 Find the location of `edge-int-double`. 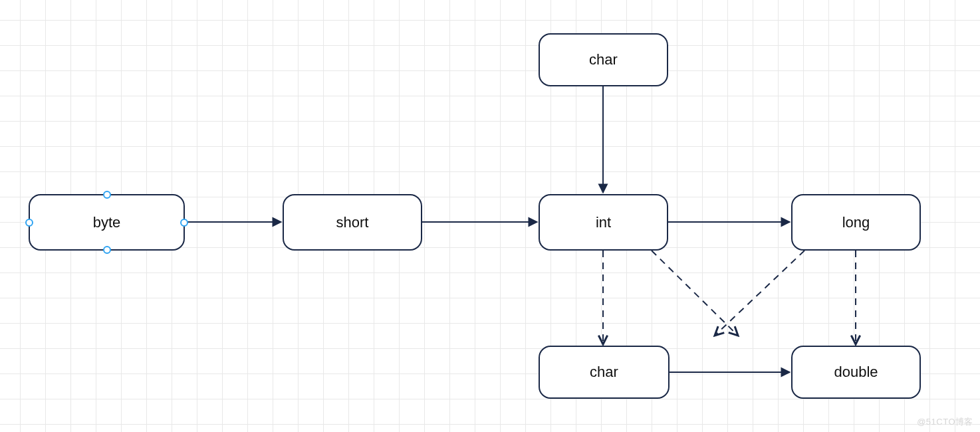

edge-int-double is located at coordinates (695, 293).